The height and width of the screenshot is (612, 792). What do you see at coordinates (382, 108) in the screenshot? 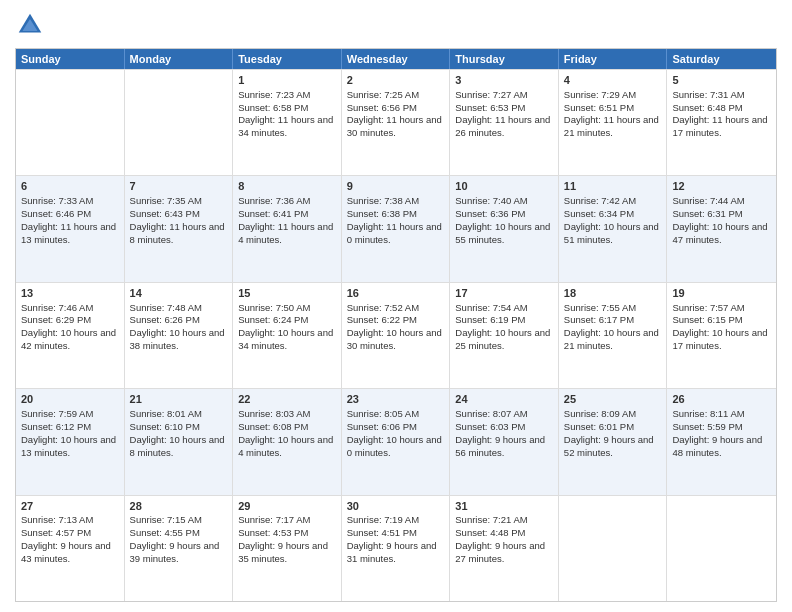
I see `sunset: Sunset: 6:56 PM` at bounding box center [382, 108].